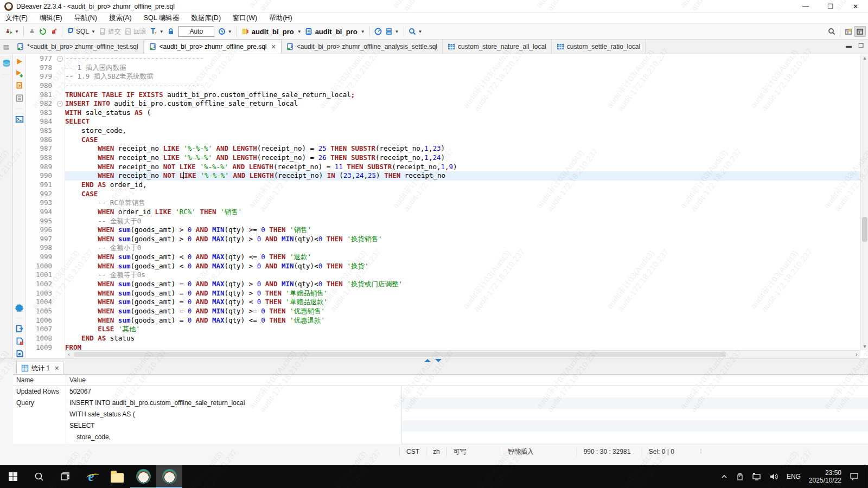 Image resolution: width=868 pixels, height=488 pixels. Describe the element at coordinates (81, 31) in the screenshot. I see `sql-editor-button: SQL ▼` at that location.